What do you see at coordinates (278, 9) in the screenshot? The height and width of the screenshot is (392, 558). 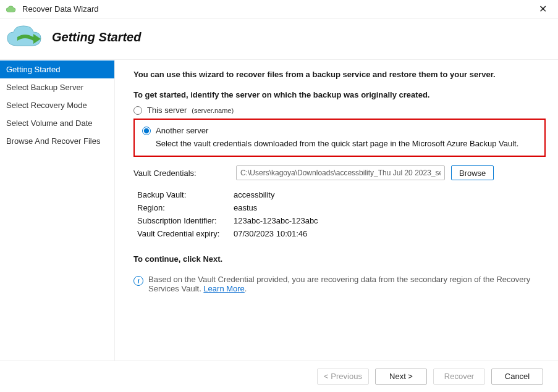 I see `window-title: Recover Data Wizard` at bounding box center [278, 9].